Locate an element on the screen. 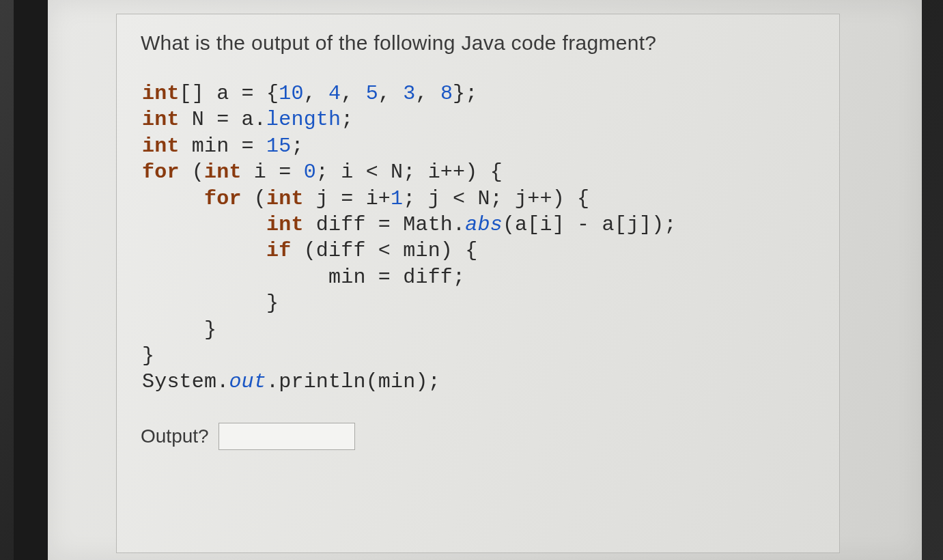 This screenshot has width=943, height=560. code-kw: int is located at coordinates (161, 94).